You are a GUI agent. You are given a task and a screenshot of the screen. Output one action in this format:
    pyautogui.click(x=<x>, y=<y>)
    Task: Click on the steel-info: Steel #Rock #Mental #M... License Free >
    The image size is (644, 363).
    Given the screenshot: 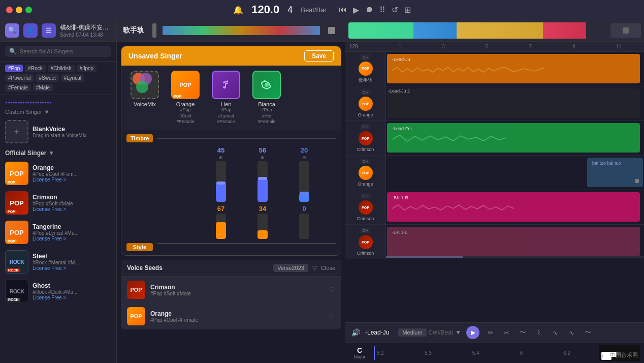 What is the action you would take?
    pyautogui.click(x=72, y=262)
    